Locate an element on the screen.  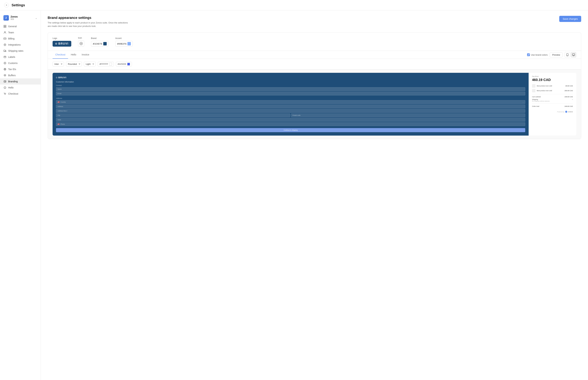
sidebar-item-tax-ids: Tax IDs is located at coordinates (20, 69).